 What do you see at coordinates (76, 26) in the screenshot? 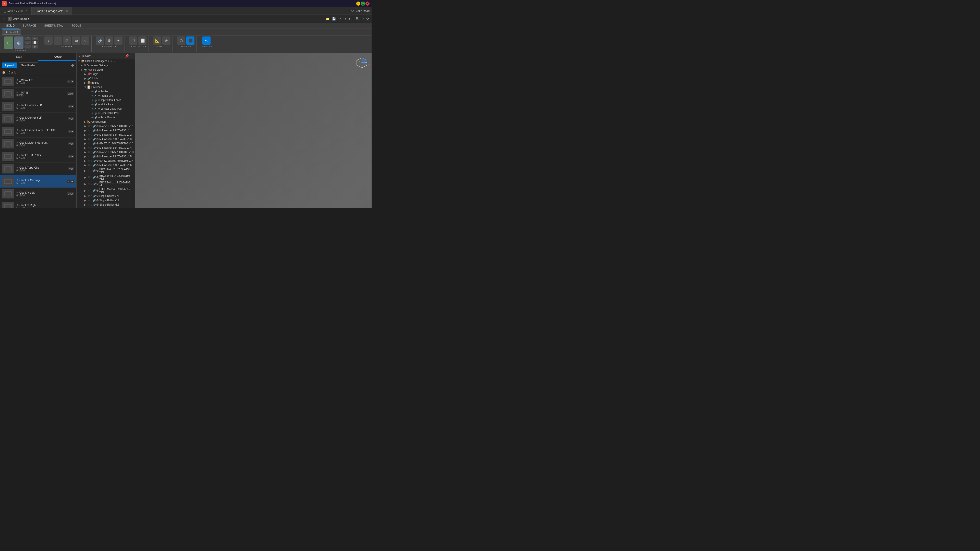
I see `ribbon-tab-tools: TOOLS` at bounding box center [76, 26].